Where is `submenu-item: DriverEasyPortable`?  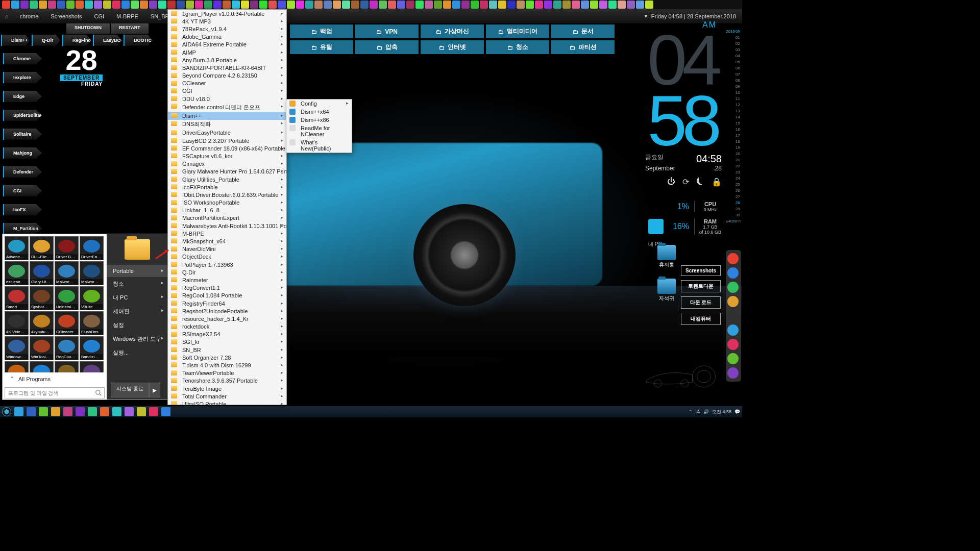 submenu-item: DriverEasyPortable is located at coordinates (227, 133).